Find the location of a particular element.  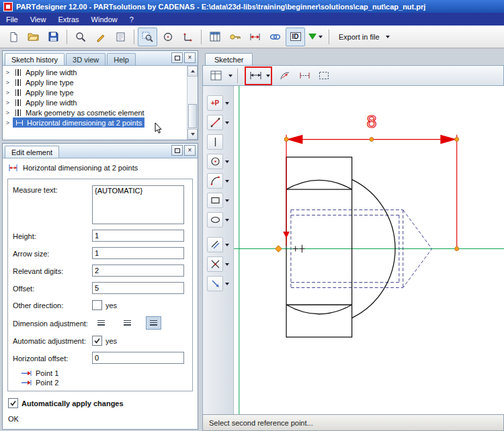

other-direction-checkbox is located at coordinates (97, 305).